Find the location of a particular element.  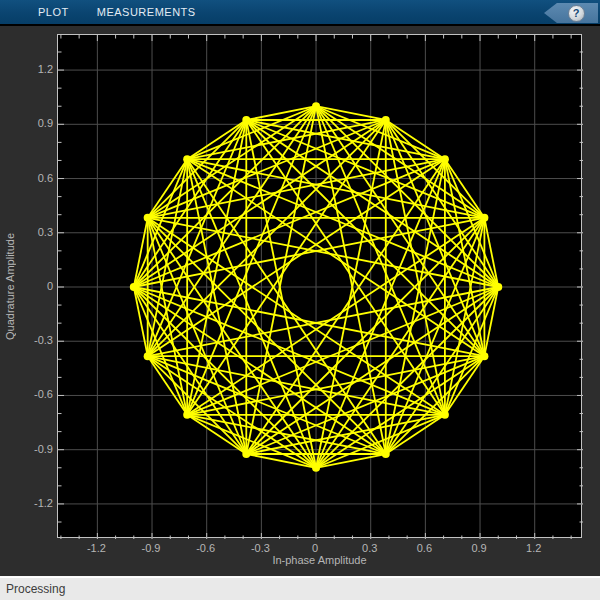

status-bar: Processing is located at coordinates (300, 588).